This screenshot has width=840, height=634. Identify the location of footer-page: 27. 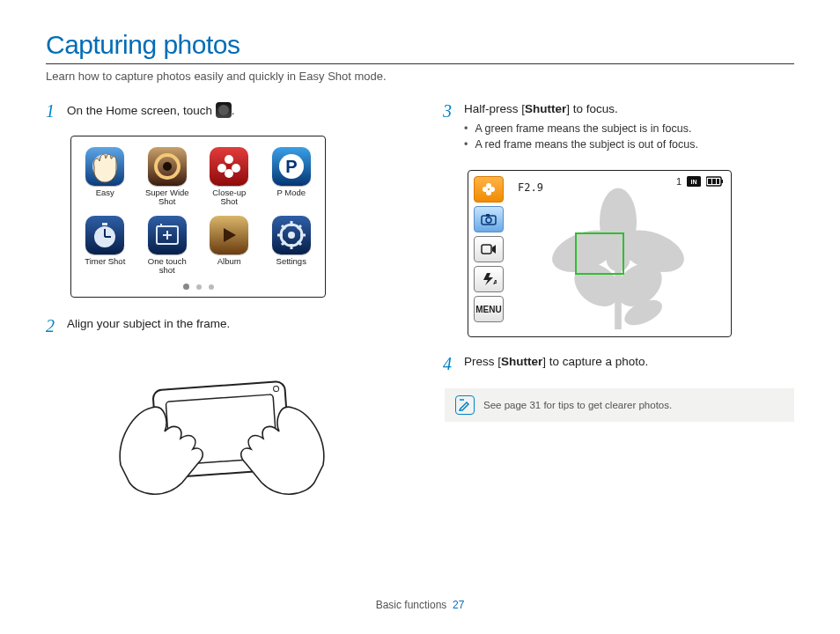
(458, 605).